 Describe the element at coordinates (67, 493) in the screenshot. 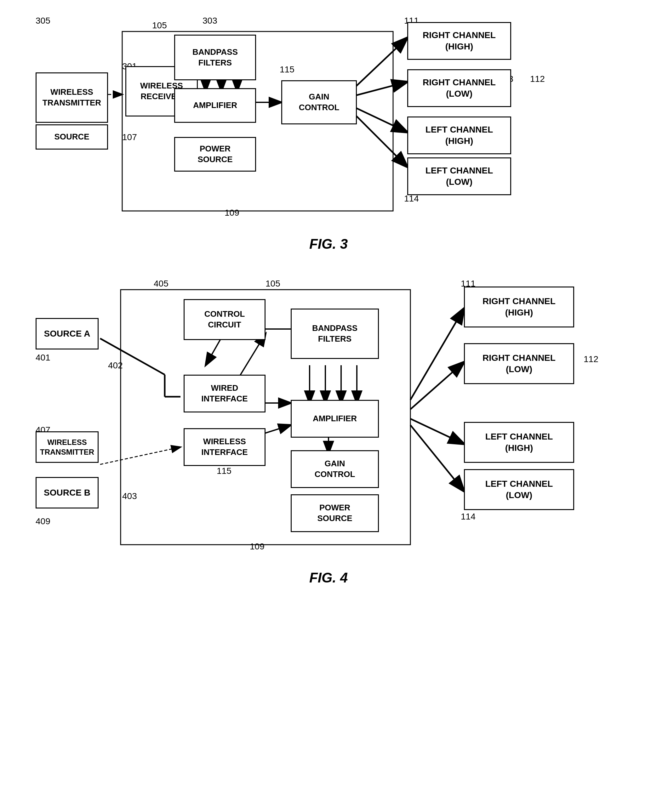

I see `source-b-box: SOURCE B` at that location.